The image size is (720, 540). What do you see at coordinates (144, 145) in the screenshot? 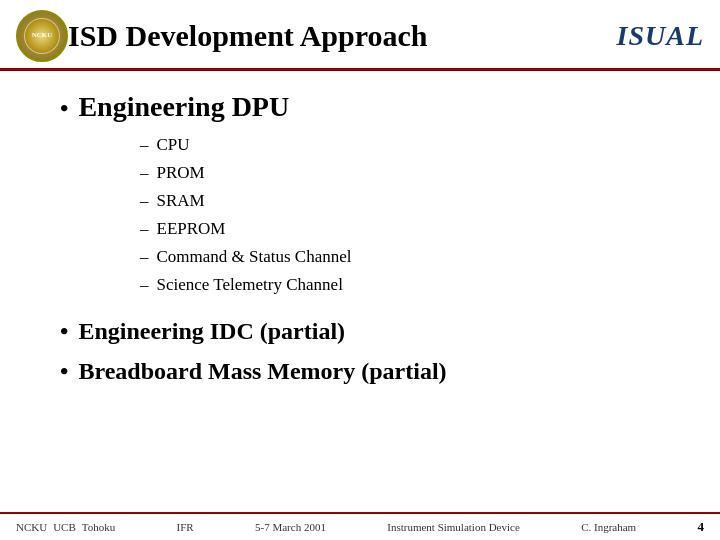
I see `dash-1: –` at bounding box center [144, 145].